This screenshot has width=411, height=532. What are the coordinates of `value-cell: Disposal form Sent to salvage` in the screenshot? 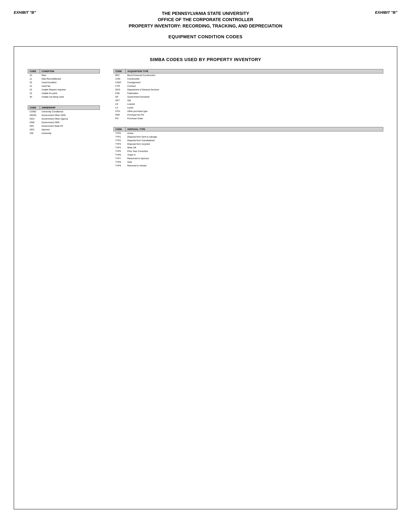 It's located at (254, 137).